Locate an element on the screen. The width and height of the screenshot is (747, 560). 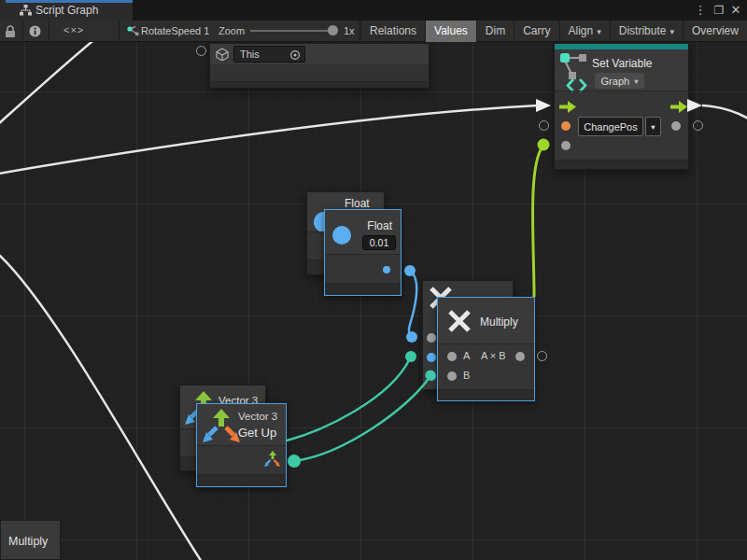
tab-script-graph: Script Graph is located at coordinates (66, 10).